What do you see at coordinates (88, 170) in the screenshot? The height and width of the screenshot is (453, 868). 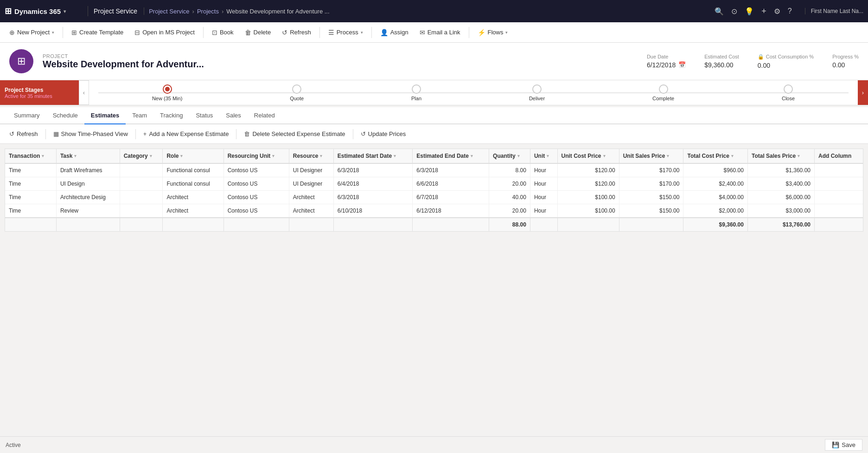 I see `cell-task: Draft Wireframes` at bounding box center [88, 170].